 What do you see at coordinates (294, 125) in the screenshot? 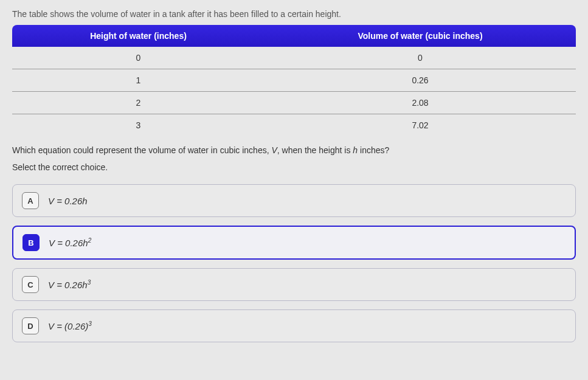
I see `table-row: 3 7.02` at bounding box center [294, 125].